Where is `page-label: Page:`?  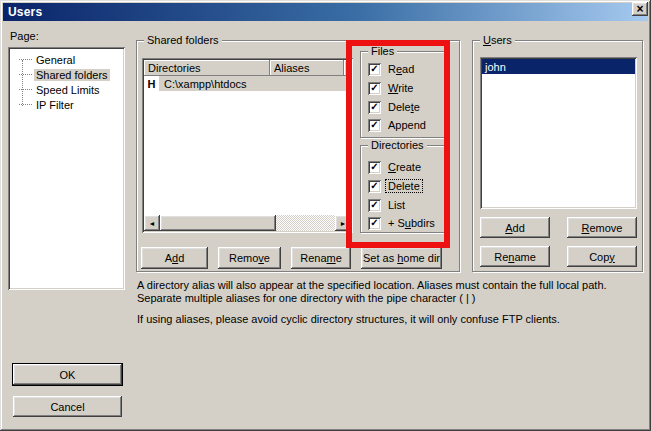 page-label: Page: is located at coordinates (24, 36).